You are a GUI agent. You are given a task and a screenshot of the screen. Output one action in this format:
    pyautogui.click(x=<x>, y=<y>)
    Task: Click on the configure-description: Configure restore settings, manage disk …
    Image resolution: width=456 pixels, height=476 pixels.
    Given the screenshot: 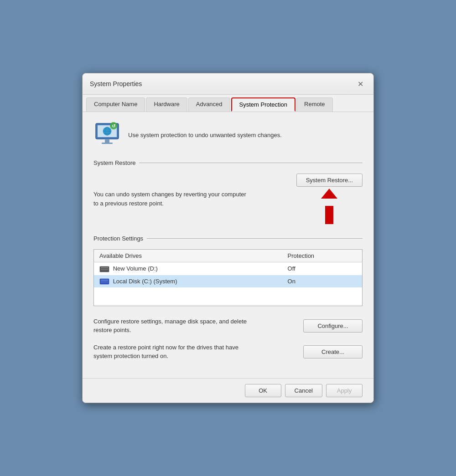 What is the action you would take?
    pyautogui.click(x=171, y=326)
    